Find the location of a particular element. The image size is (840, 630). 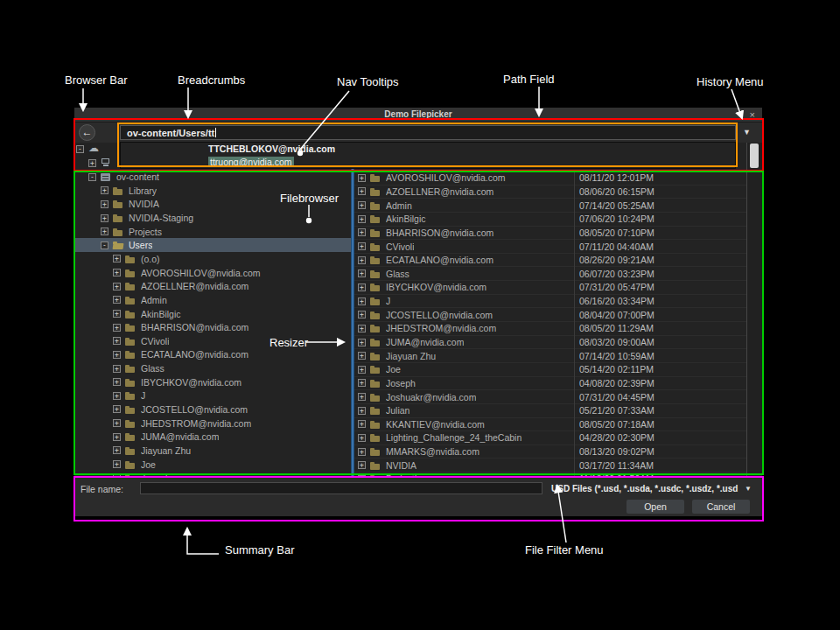

tree-item: +IBYCHKOV@nvidia.com is located at coordinates (213, 382).